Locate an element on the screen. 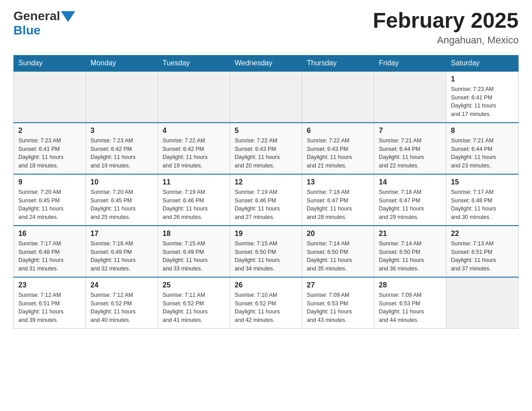 The image size is (532, 411). day-number: 21 is located at coordinates (410, 234).